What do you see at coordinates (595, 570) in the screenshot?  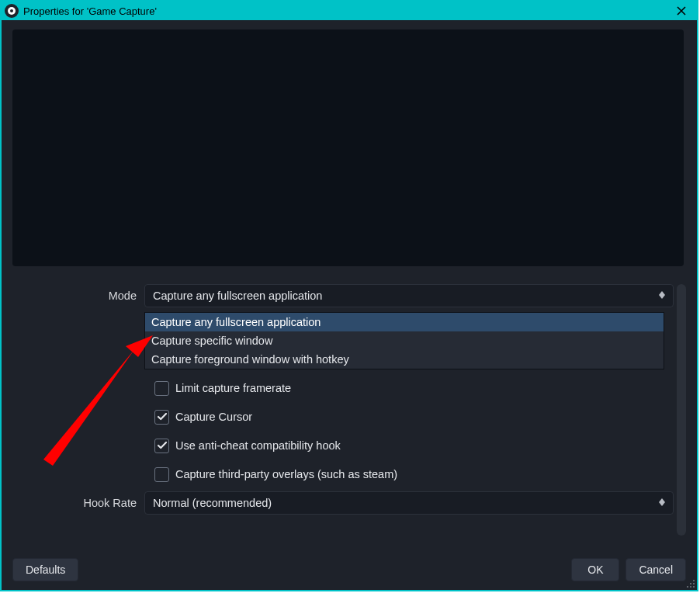 I see `ok-button: OK` at bounding box center [595, 570].